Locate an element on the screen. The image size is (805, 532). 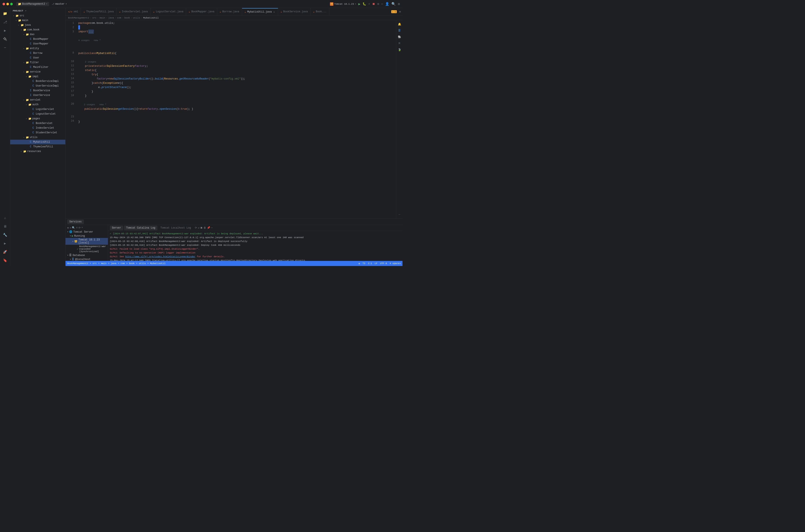
tree-item: C BookMapper is located at coordinates (38, 39).